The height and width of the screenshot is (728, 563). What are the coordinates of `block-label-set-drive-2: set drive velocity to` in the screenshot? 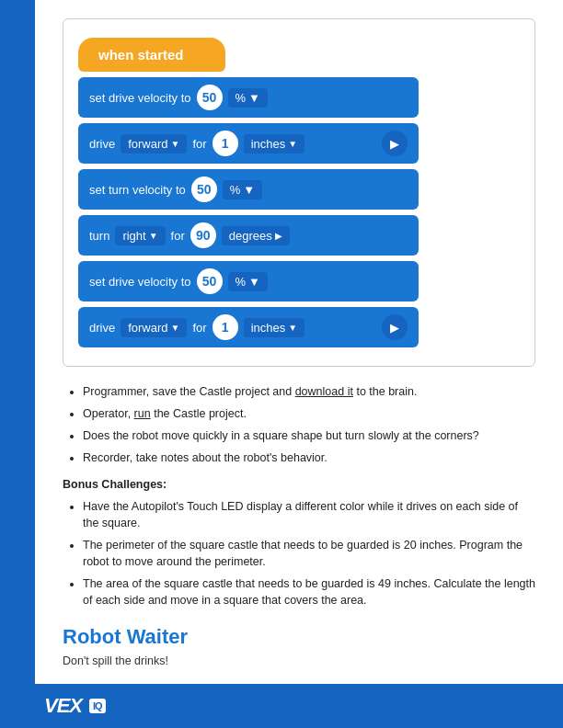 It's located at (140, 281).